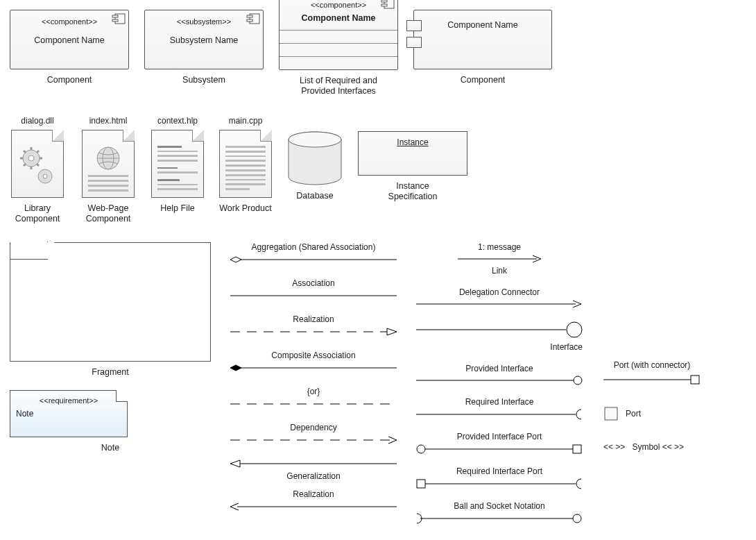 Image resolution: width=756 pixels, height=540 pixels. I want to click on library-component: dialog.dll Library Component, so click(37, 170).